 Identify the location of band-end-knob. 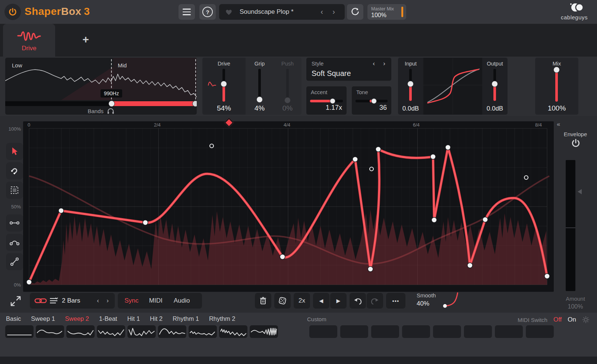
(195, 103).